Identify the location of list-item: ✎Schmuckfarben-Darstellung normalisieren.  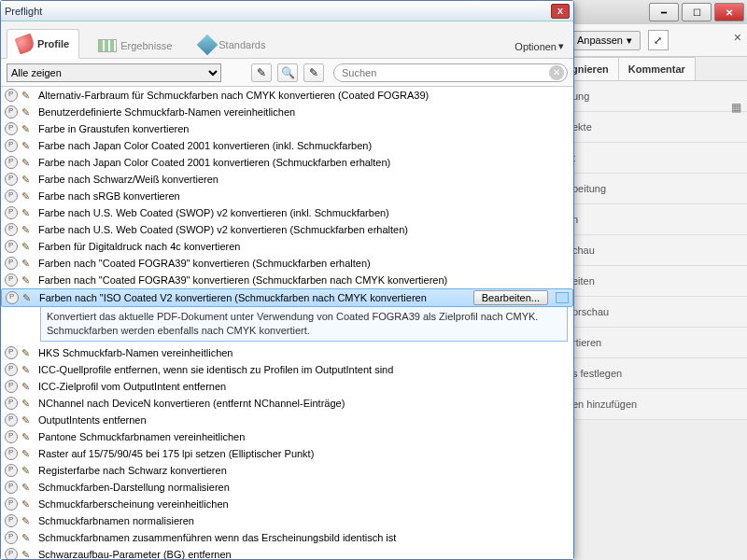
(288, 487).